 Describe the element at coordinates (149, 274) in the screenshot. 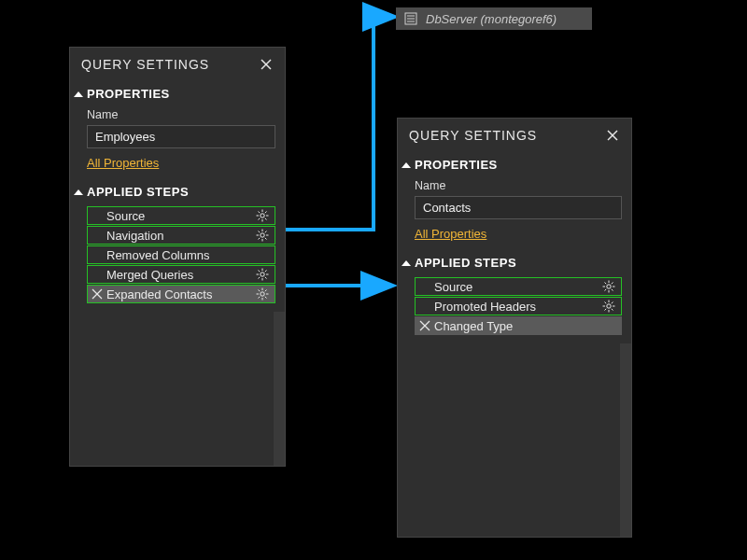

I see `step-label: Merged Queries` at that location.